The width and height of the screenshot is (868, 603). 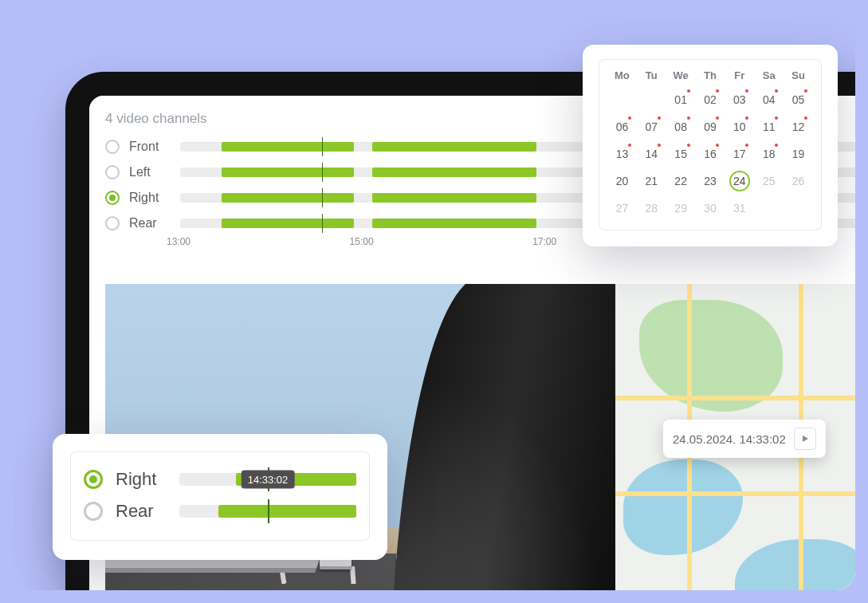 I want to click on calendar-day-number: 07, so click(x=651, y=127).